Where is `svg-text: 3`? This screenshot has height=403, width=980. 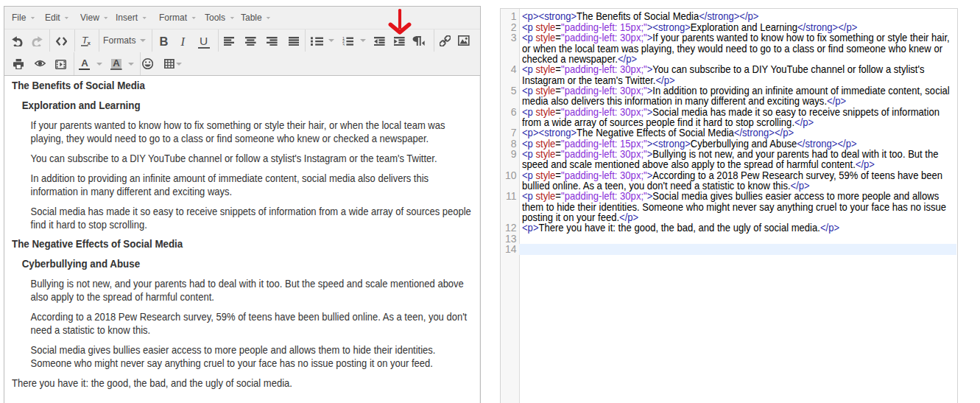 svg-text: 3 is located at coordinates (343, 44).